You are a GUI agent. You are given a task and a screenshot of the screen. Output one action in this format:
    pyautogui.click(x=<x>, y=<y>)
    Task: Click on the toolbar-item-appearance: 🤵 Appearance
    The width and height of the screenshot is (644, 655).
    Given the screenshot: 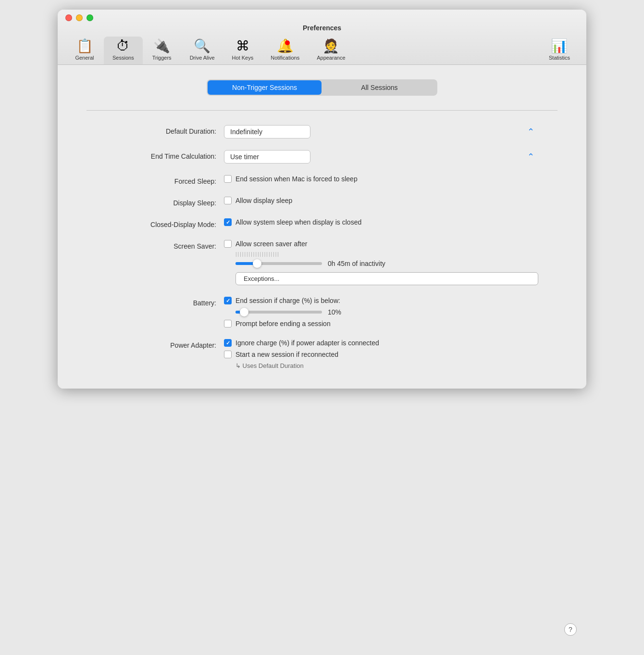 What is the action you would take?
    pyautogui.click(x=331, y=50)
    